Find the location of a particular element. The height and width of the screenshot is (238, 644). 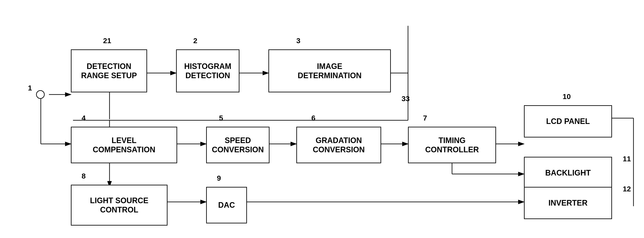

level-compensation-number: 4 is located at coordinates (84, 118).